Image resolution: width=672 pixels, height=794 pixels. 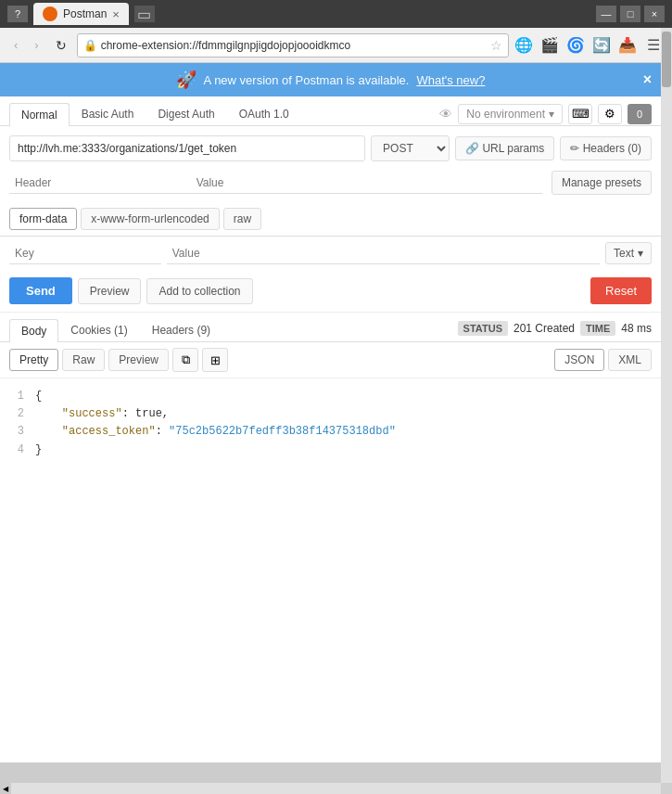 I want to click on banner-text: A new version of Postman is available., so click(x=307, y=80).